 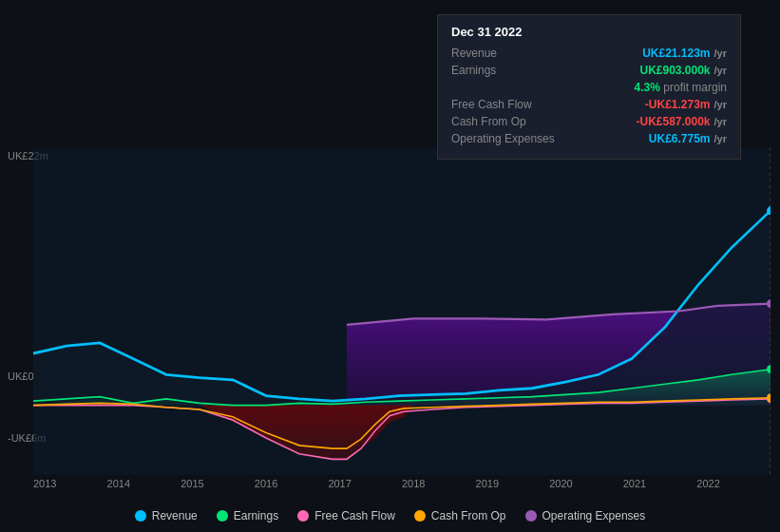 I want to click on legend-fcf-dot, so click(x=303, y=516).